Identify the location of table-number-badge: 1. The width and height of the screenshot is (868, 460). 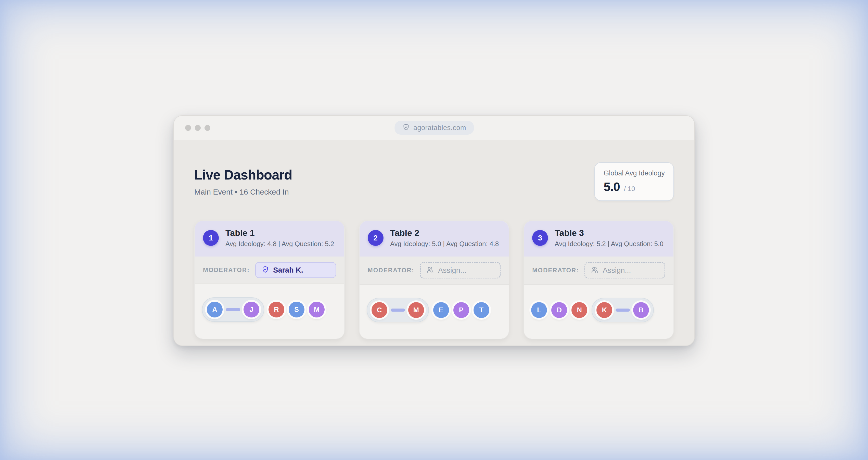
(211, 238).